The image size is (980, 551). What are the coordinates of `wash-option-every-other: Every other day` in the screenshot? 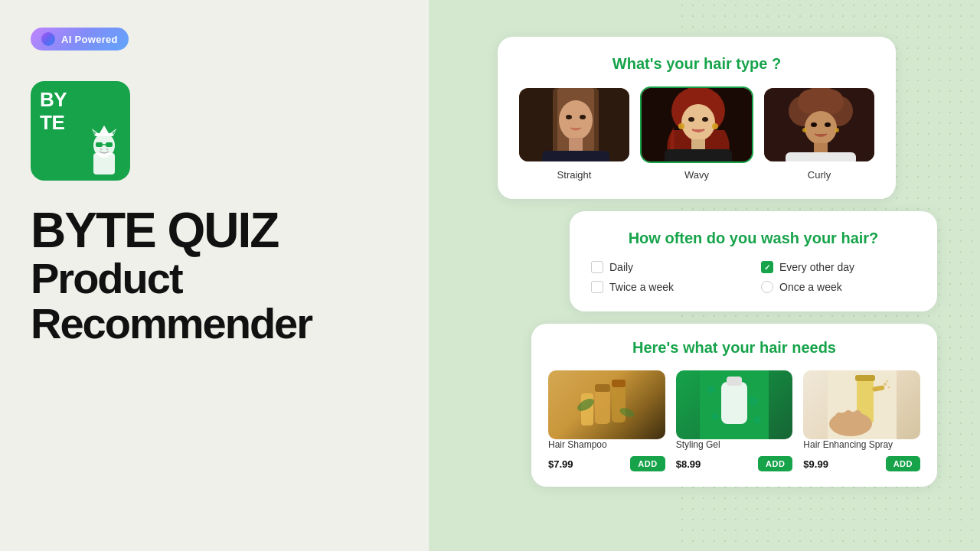 It's located at (838, 267).